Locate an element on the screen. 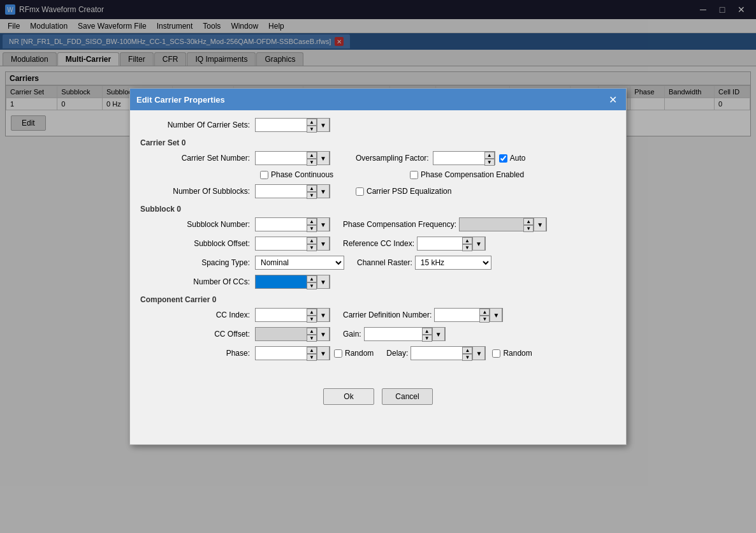 This screenshot has width=756, height=533. carrier-def-down: ▼ is located at coordinates (484, 319).